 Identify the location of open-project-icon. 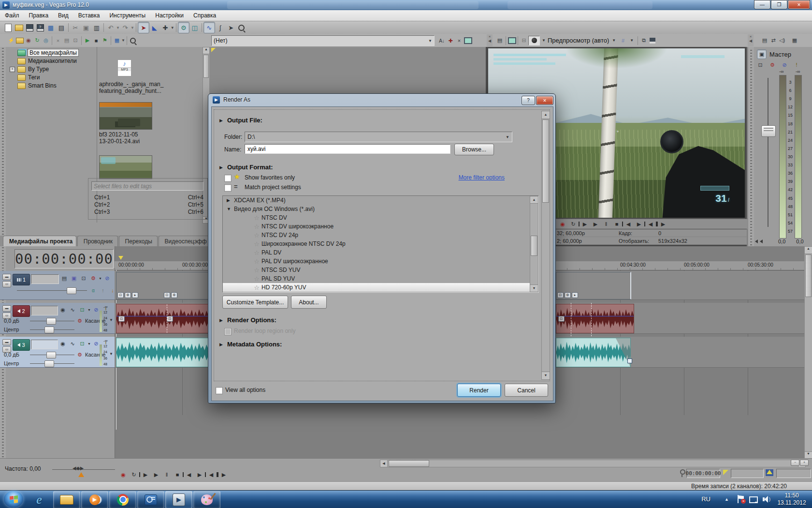
(19, 28).